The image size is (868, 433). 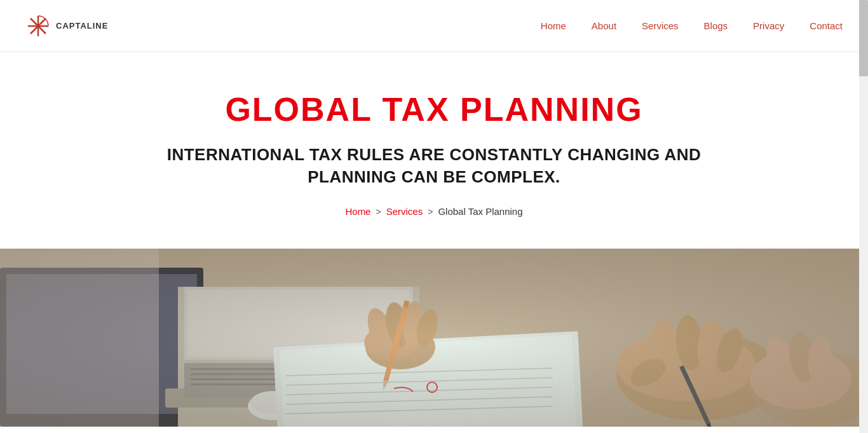 What do you see at coordinates (434, 26) in the screenshot?
I see `navbar: CAPTALINE Home About Services Blogs Priv…` at bounding box center [434, 26].